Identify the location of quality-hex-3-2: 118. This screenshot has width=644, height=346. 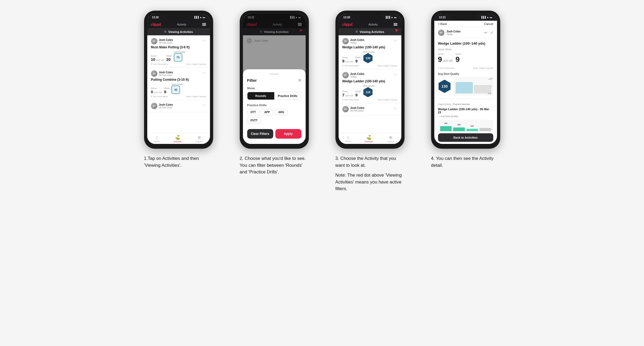
(368, 92).